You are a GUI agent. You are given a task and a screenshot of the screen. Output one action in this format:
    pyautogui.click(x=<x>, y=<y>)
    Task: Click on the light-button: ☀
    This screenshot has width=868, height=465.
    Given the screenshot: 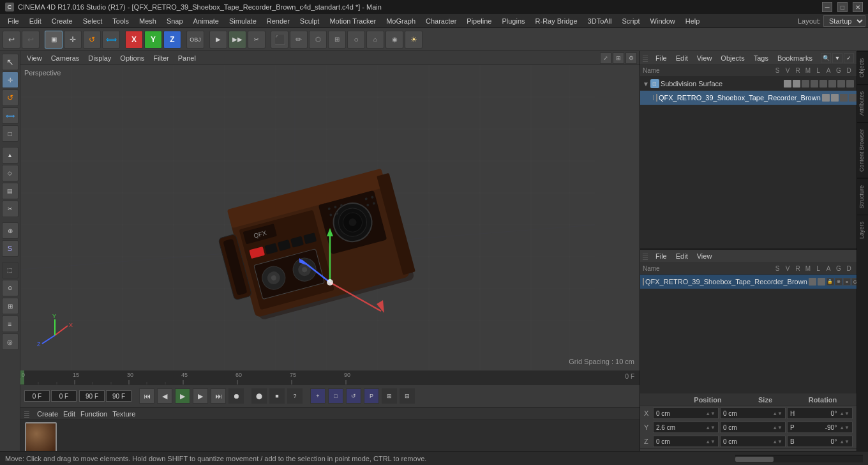 What is the action you would take?
    pyautogui.click(x=414, y=40)
    